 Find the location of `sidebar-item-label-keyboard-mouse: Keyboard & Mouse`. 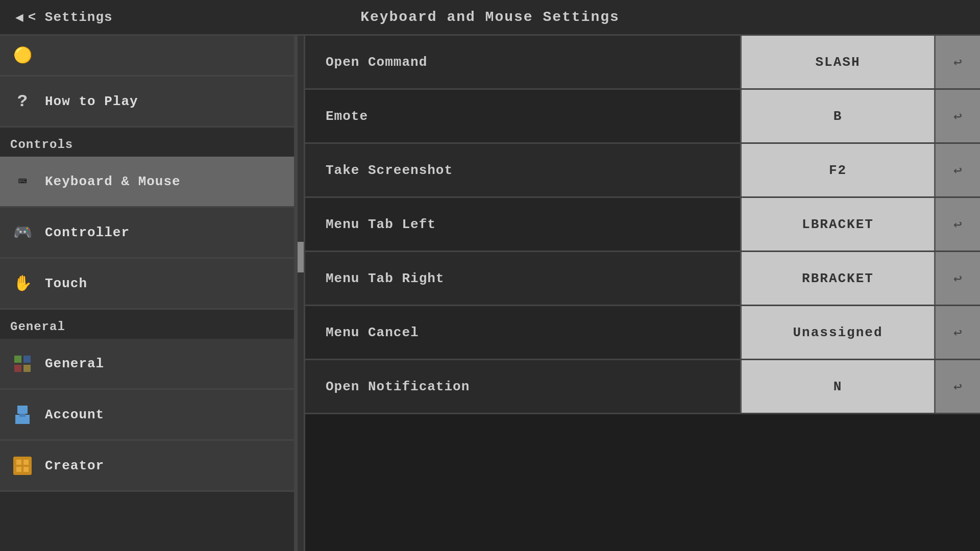

sidebar-item-label-keyboard-mouse: Keyboard & Mouse is located at coordinates (113, 182).